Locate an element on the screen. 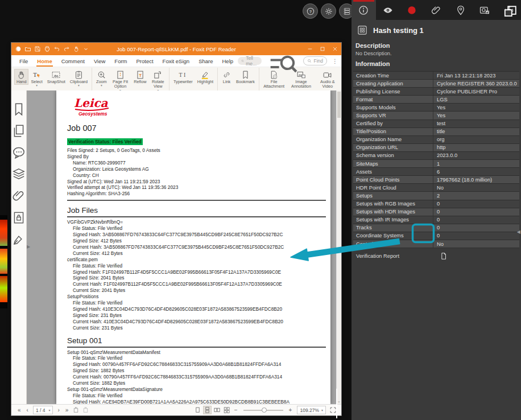  info-row: Publishing LicenseCyclone PUBLISHER Pro is located at coordinates (436, 92).